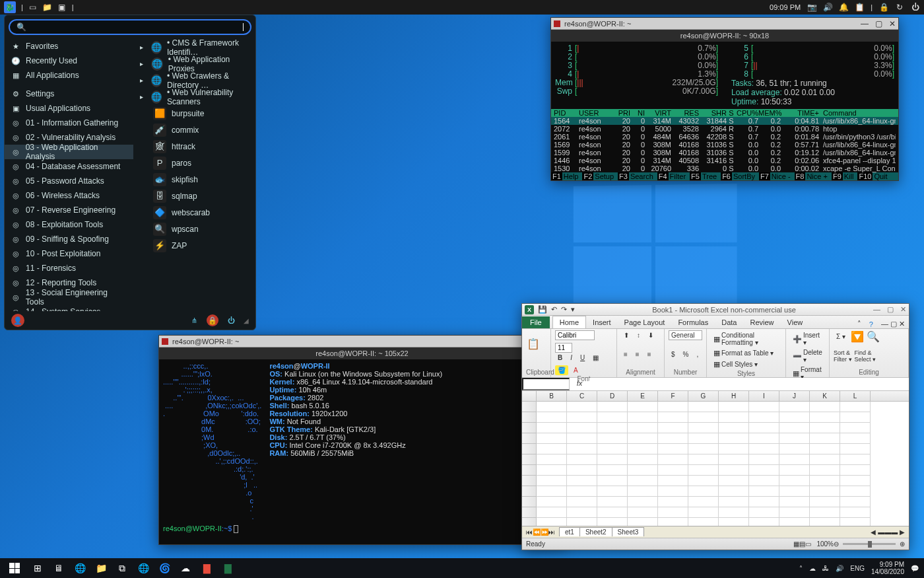 This screenshot has width=924, height=578. I want to click on edge-icon: 🌀, so click(164, 568).